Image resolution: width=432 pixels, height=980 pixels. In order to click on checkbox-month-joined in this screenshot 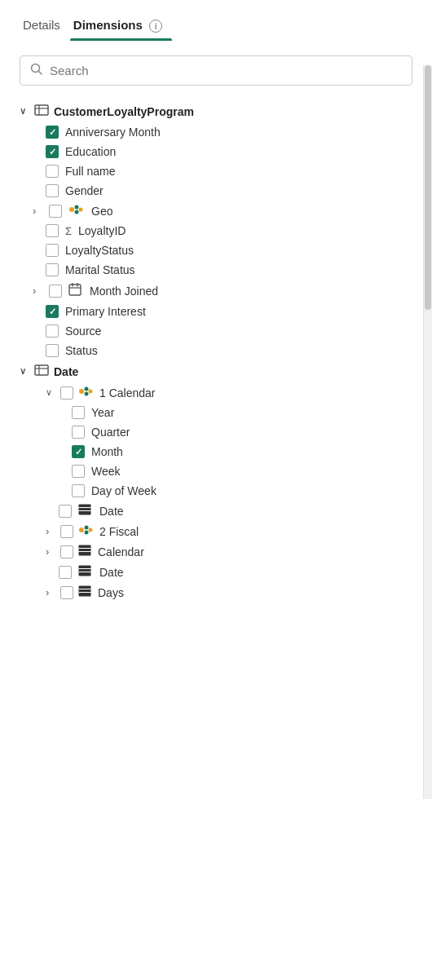, I will do `click(55, 291)`.